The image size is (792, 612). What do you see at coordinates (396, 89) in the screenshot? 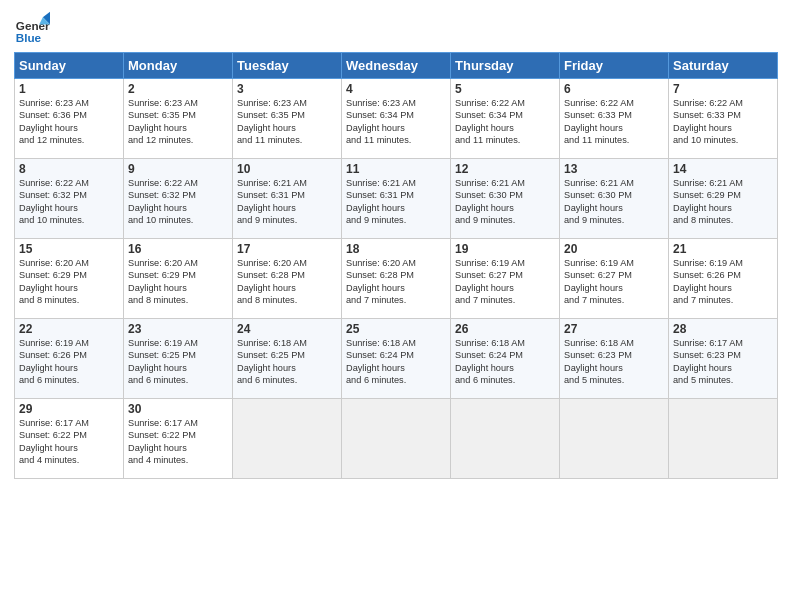
I see `day-number: 4` at bounding box center [396, 89].